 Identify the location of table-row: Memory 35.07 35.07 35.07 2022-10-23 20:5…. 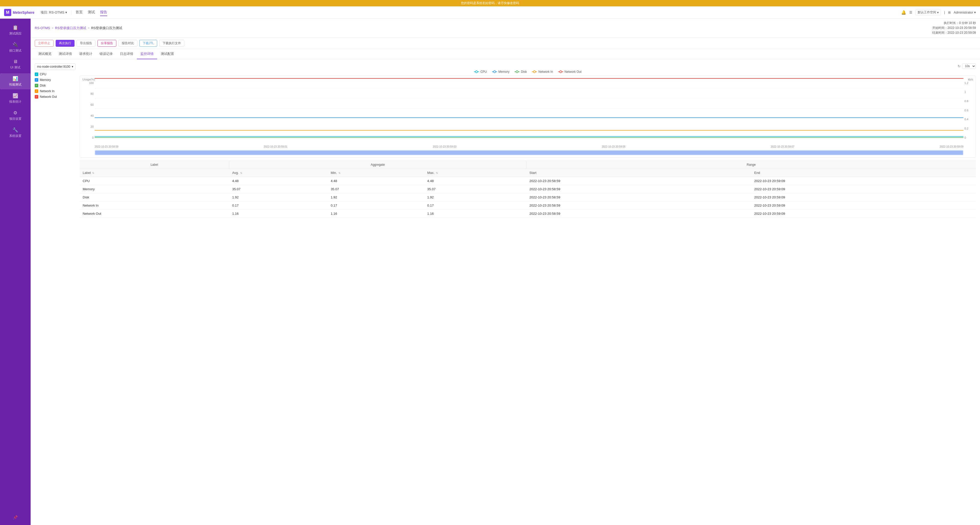
(528, 189).